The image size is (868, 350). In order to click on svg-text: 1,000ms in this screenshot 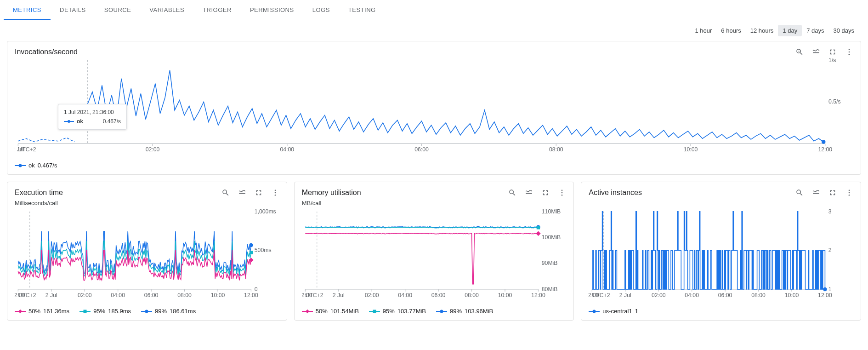, I will do `click(266, 212)`.